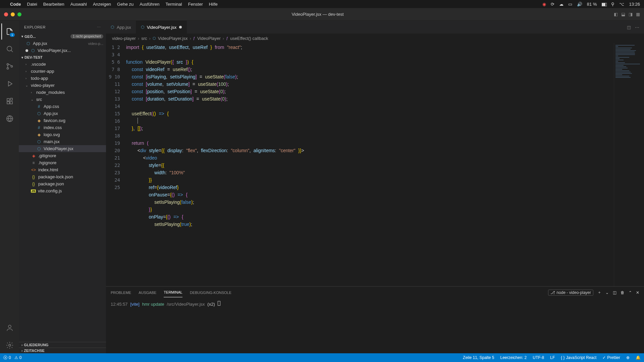 The height and width of the screenshot is (362, 644). I want to click on react-icon: ⬡, so click(28, 44).